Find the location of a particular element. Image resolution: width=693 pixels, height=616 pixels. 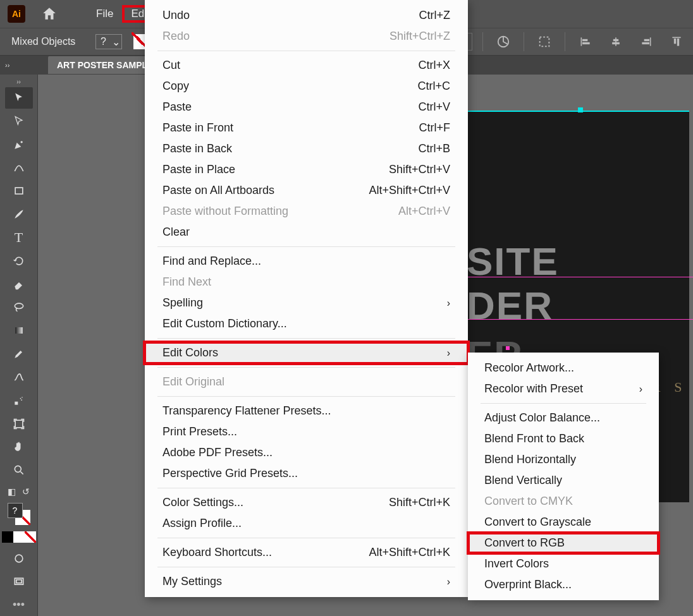

menu-item-edit-colors: Edit Colors› is located at coordinates (306, 353).